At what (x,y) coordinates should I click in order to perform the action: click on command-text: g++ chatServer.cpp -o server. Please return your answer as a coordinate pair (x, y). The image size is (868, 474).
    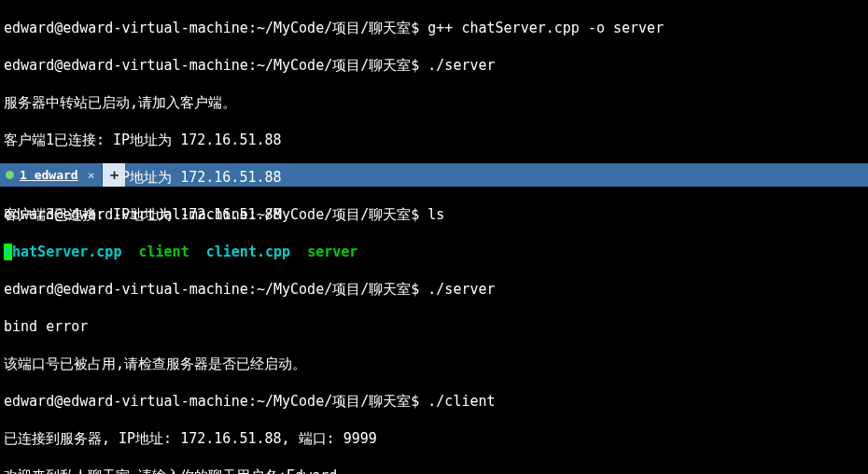
    Looking at the image, I should click on (545, 28).